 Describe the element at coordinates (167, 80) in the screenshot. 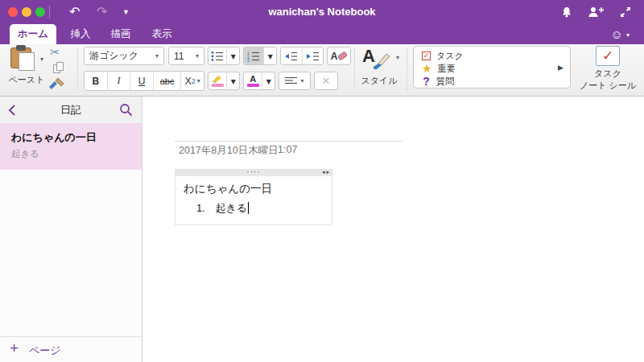

I see `strikethrough-button: abc` at that location.